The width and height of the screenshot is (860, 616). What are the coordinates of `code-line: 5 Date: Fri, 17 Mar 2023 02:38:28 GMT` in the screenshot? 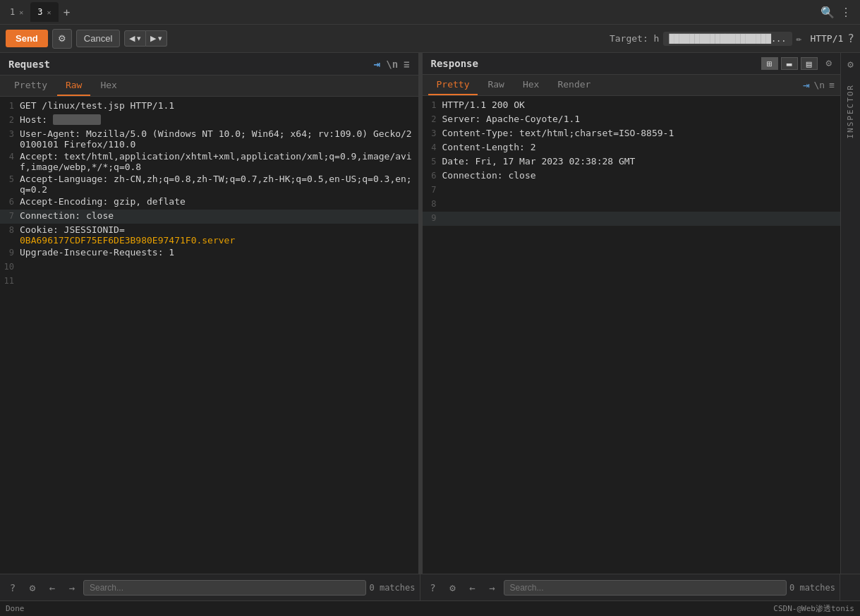 It's located at (632, 162).